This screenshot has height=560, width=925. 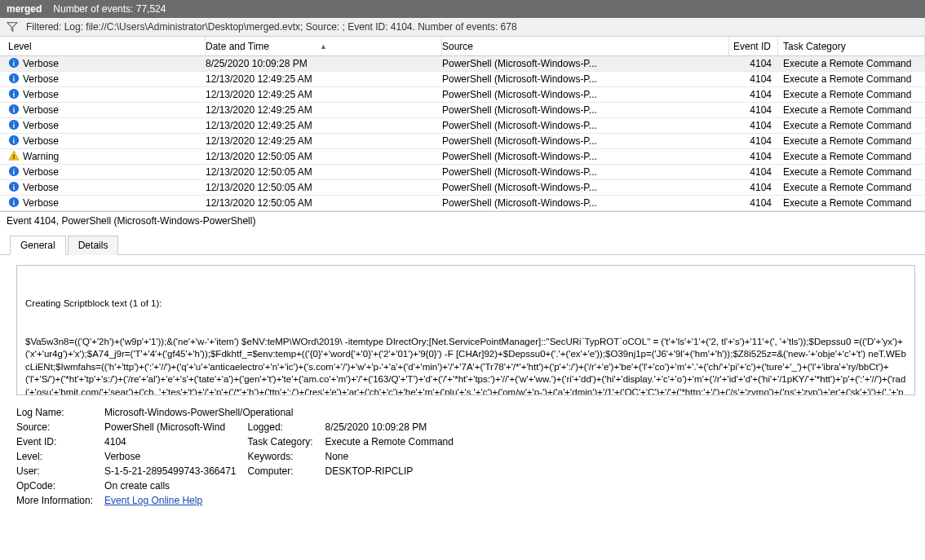 I want to click on val-source: PowerShell (Microsoft-Wind, so click(x=176, y=427).